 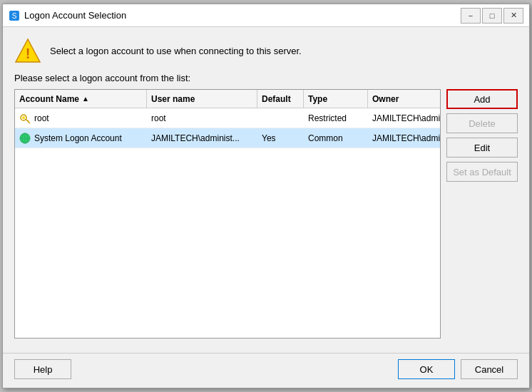 I want to click on warning-row: ! Select a logon account to use when con…, so click(x=266, y=51).